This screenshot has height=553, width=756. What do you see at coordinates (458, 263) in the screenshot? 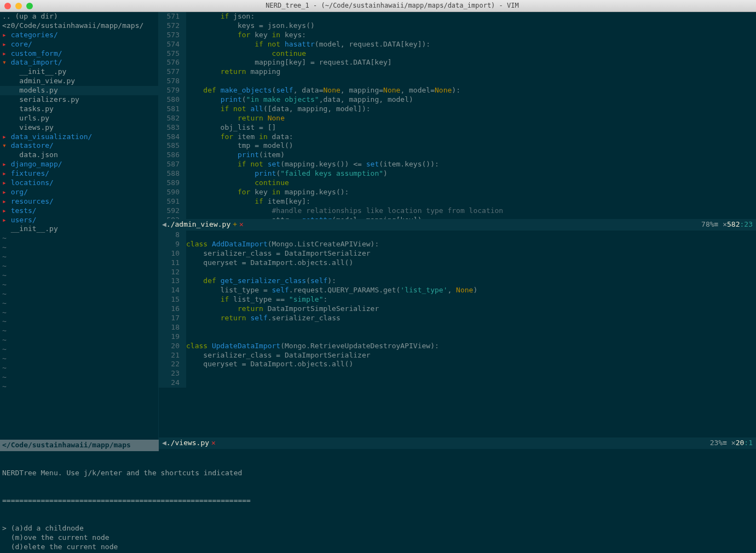
I see `code-line: 11 queryset = DataImport.objects.all()` at bounding box center [458, 263].